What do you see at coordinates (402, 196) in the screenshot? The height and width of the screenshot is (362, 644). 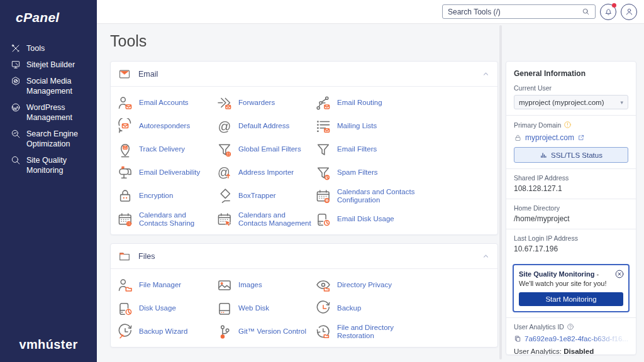 I see `tool-calendars-and-contacts-configuration: @Calendars and Contacts Configuration` at bounding box center [402, 196].